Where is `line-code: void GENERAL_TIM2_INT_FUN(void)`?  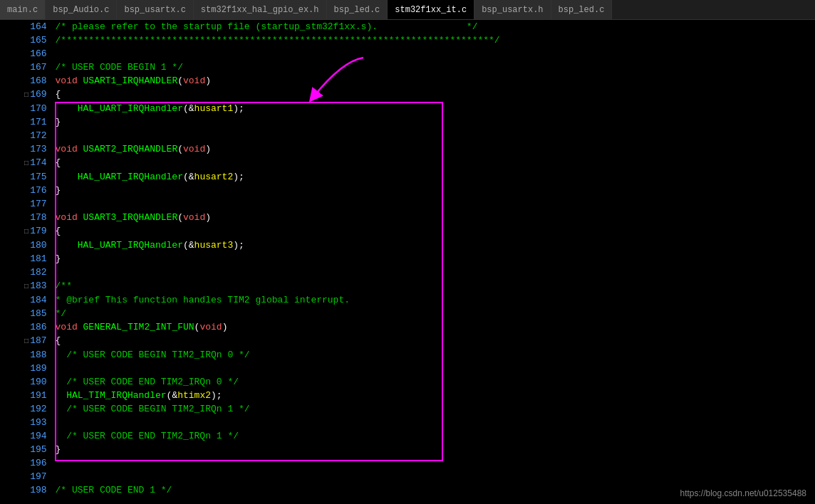
line-code: void GENERAL_TIM2_INT_FUN(void) is located at coordinates (434, 327).